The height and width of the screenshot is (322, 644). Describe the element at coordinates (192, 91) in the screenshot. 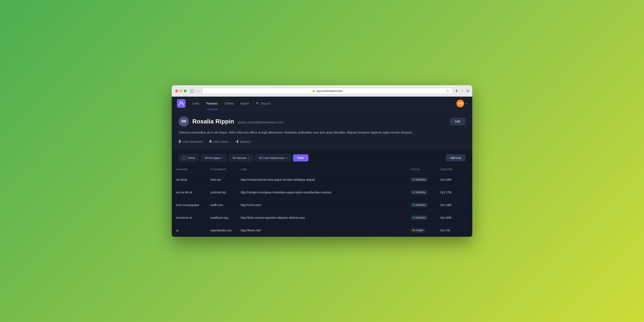

I see `sidebar-toggle-button` at that location.